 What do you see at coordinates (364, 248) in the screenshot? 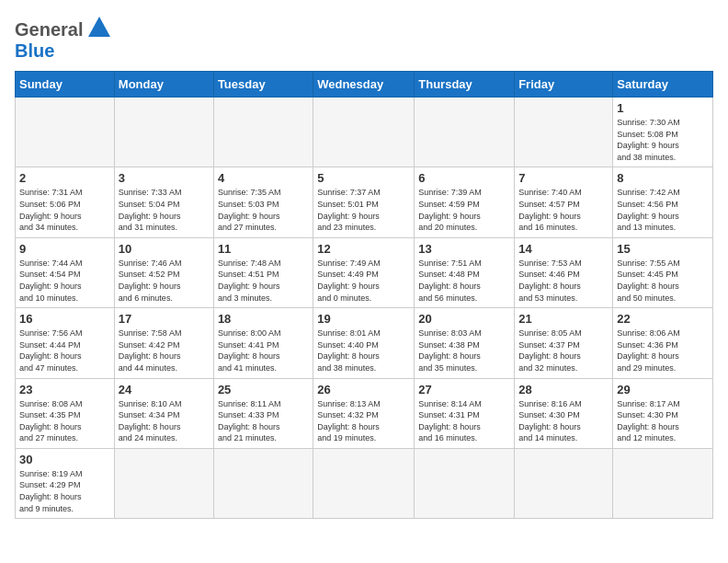
I see `day-number: 12` at bounding box center [364, 248].